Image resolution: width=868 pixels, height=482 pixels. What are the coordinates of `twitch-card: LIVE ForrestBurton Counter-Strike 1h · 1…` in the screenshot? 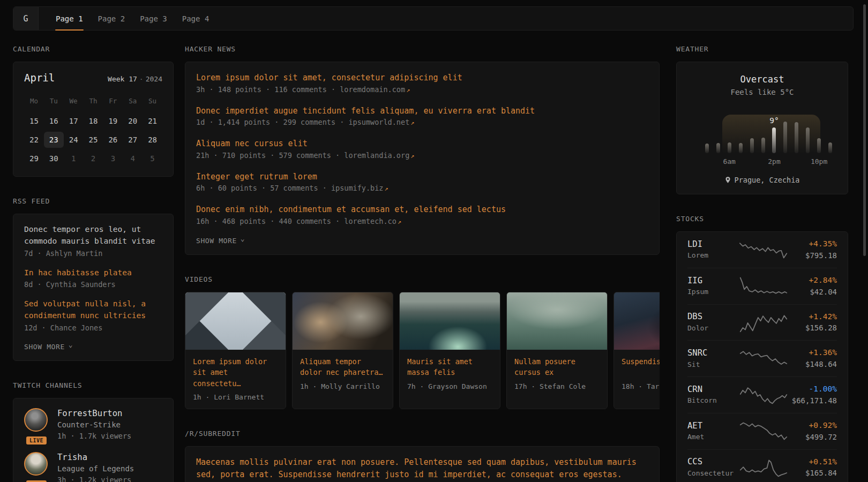 It's located at (93, 440).